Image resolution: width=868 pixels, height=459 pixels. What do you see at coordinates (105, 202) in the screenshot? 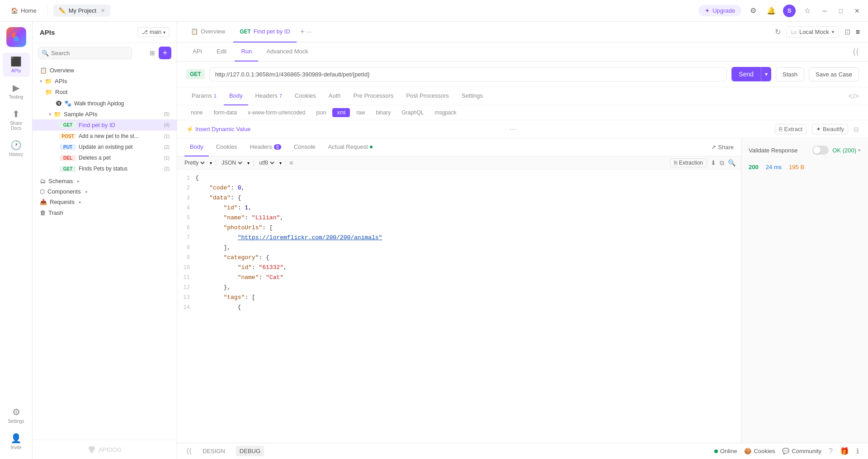
I see `tree-requests: 📤 Requests ▸` at bounding box center [105, 202].